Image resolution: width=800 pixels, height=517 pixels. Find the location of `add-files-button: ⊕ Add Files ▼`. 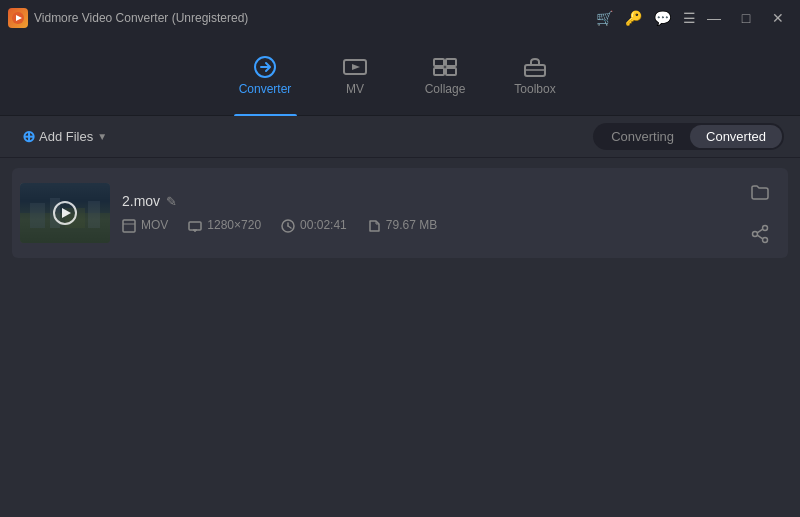

add-files-button: ⊕ Add Files ▼ is located at coordinates (64, 136).